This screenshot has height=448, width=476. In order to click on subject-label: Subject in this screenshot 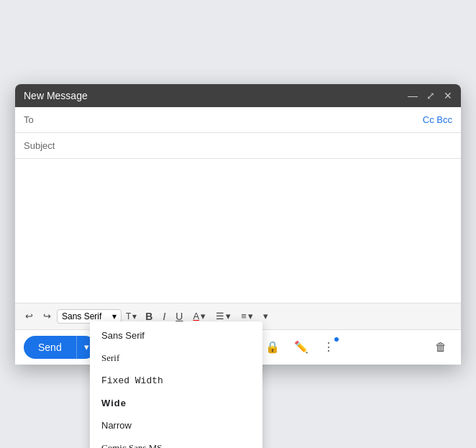, I will do `click(45, 145)`.